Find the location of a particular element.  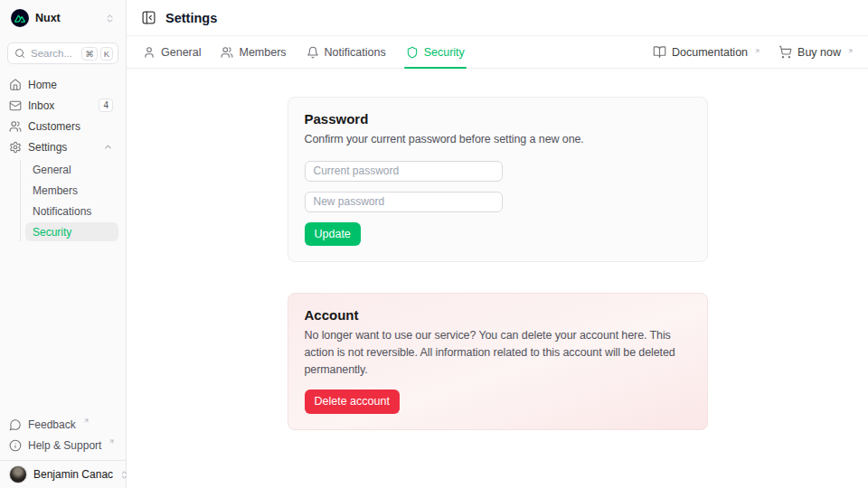

search-input: Search... ⌘ K is located at coordinates (63, 53).